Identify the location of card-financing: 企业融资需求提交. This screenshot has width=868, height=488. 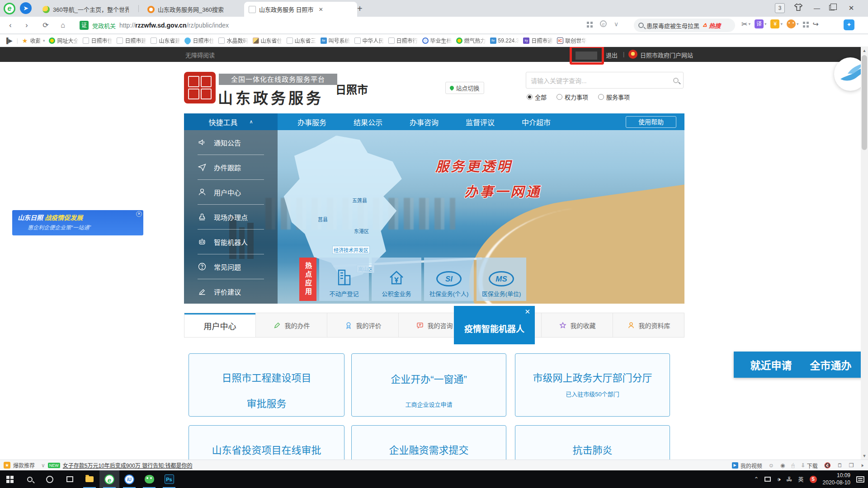
(429, 442).